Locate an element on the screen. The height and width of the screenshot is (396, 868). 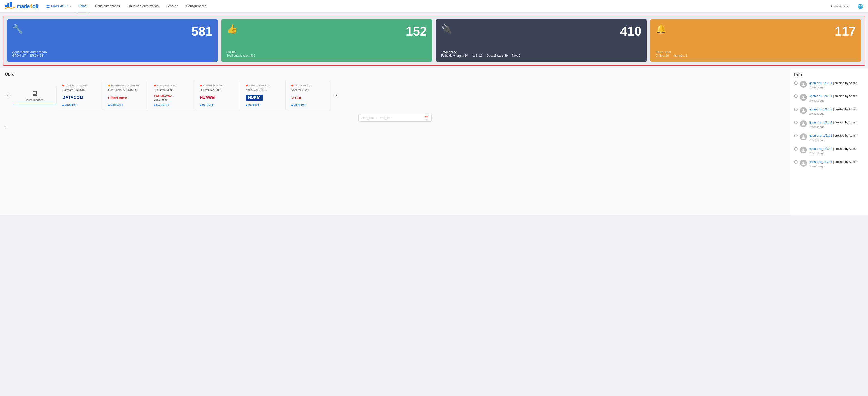
furukawa-logo: FURUKAWASOLUTIONS is located at coordinates (163, 98).